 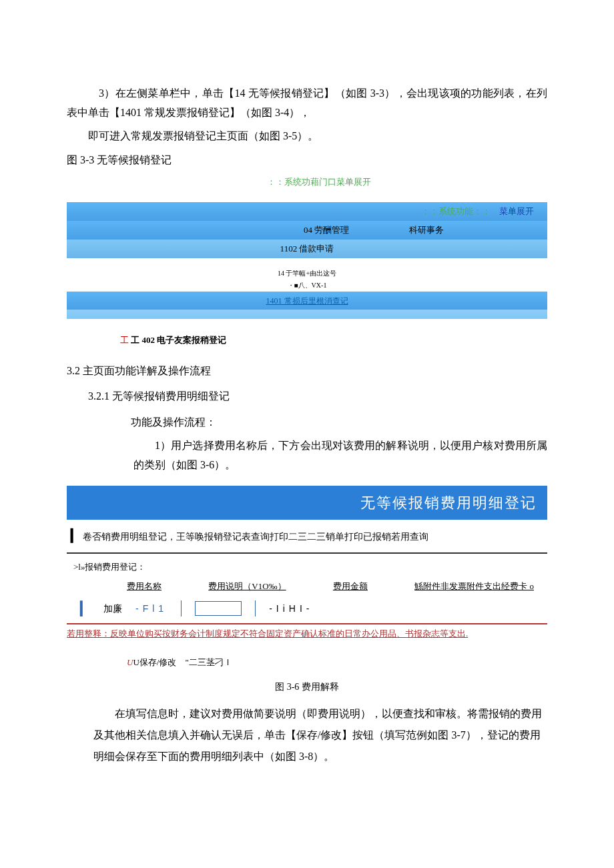 I want to click on panel-tabs: ▎ 卷否销费用明组登记，王等唤报销登记表查询打印二三二三销单打印已报销若用查询, so click(x=307, y=536).